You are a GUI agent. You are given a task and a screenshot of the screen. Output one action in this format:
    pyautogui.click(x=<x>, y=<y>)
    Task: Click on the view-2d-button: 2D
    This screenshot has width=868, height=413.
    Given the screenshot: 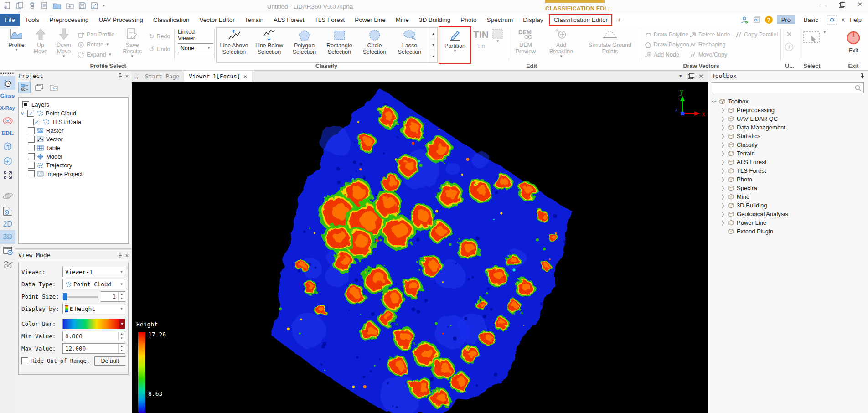 What is the action you would take?
    pyautogui.click(x=7, y=224)
    